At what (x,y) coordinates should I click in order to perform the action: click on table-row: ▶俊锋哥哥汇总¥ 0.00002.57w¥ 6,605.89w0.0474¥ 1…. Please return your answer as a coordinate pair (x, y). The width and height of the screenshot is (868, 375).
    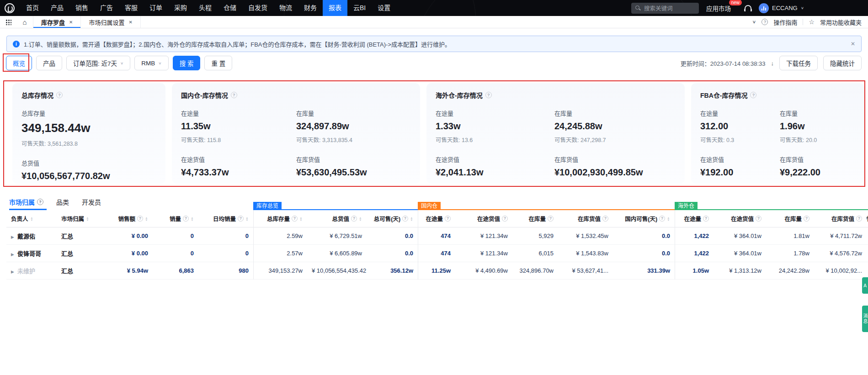
    Looking at the image, I should click on (437, 254).